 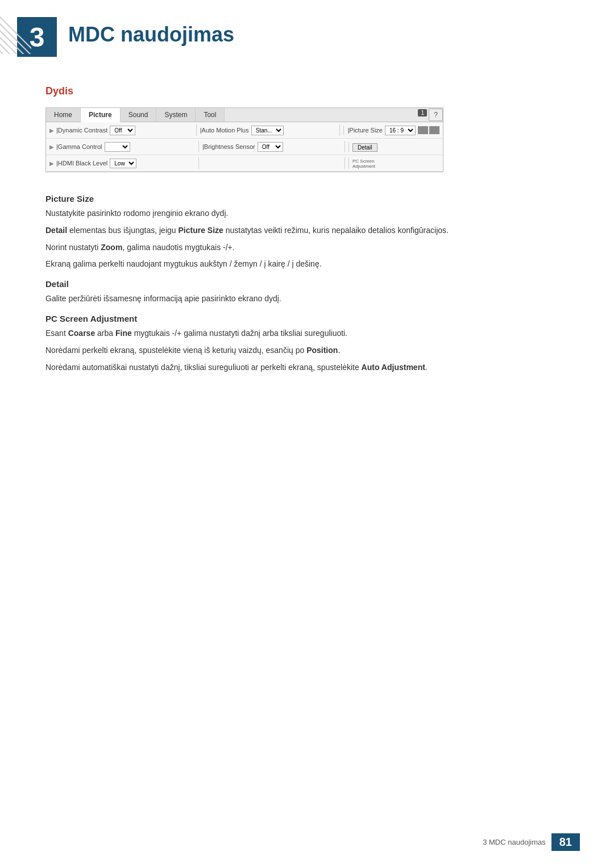 What do you see at coordinates (566, 842) in the screenshot?
I see `page-number: 81` at bounding box center [566, 842].